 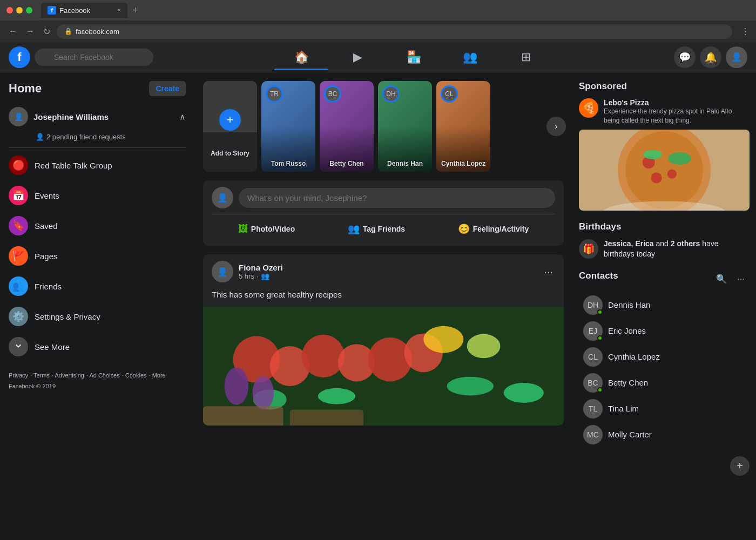 What do you see at coordinates (677, 112) in the screenshot?
I see `sponsor-info: Lebo's Pizza Experience the trendy pizza…` at bounding box center [677, 112].